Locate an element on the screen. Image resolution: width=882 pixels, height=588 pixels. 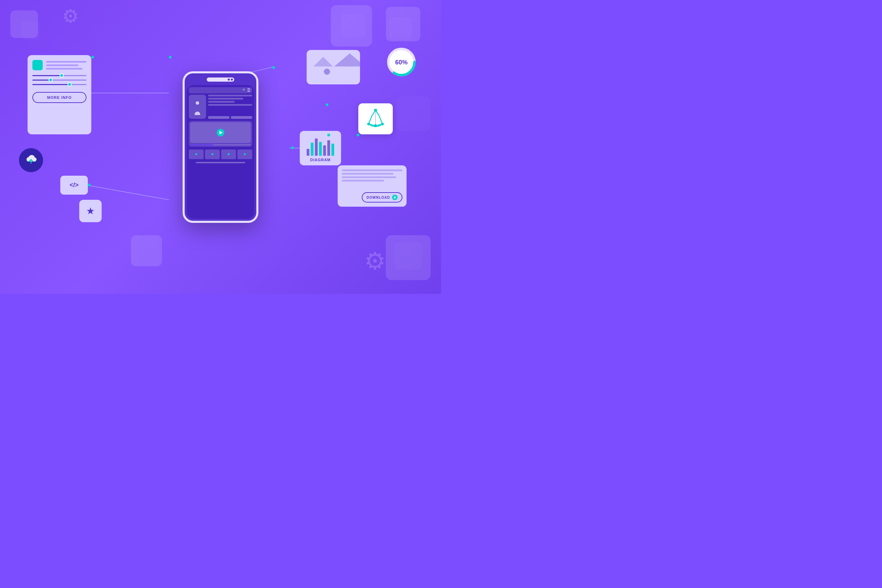
image-card is located at coordinates (333, 67).